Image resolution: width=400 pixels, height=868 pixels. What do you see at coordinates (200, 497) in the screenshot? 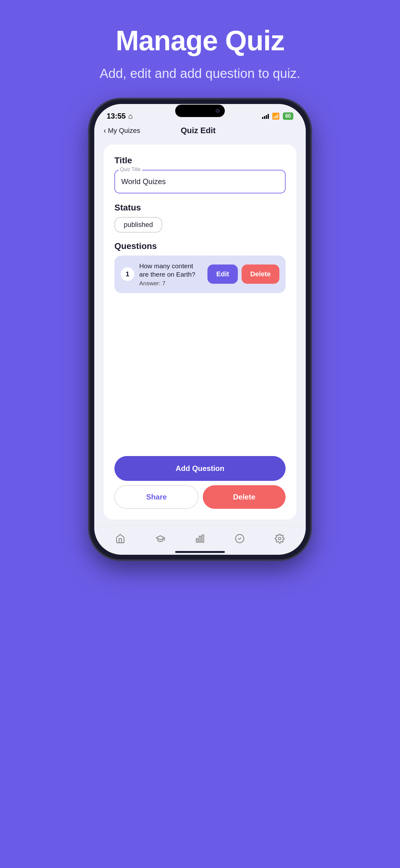
I see `btn-row: Share Delete` at bounding box center [200, 497].